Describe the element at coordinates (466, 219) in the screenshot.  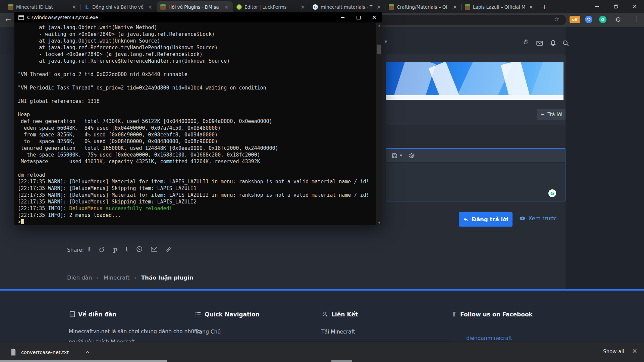
I see `reply-arrow-icon` at that location.